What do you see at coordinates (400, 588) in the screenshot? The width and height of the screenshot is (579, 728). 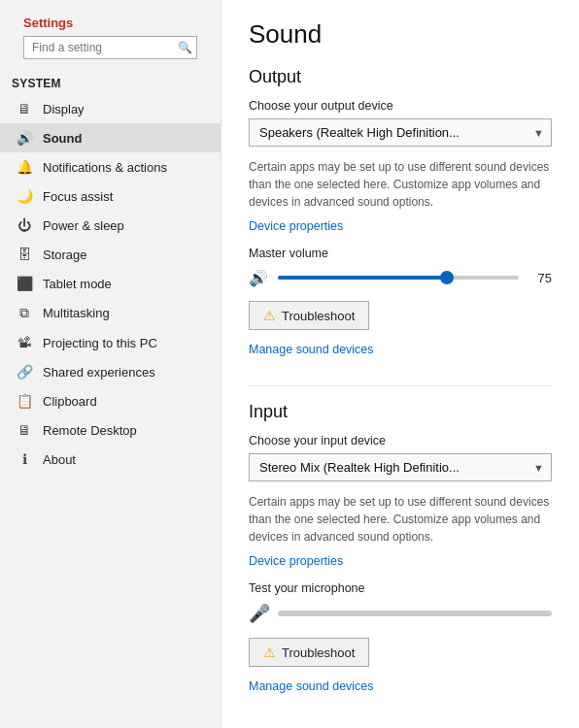 I see `input-test-label: Test your microphone` at bounding box center [400, 588].